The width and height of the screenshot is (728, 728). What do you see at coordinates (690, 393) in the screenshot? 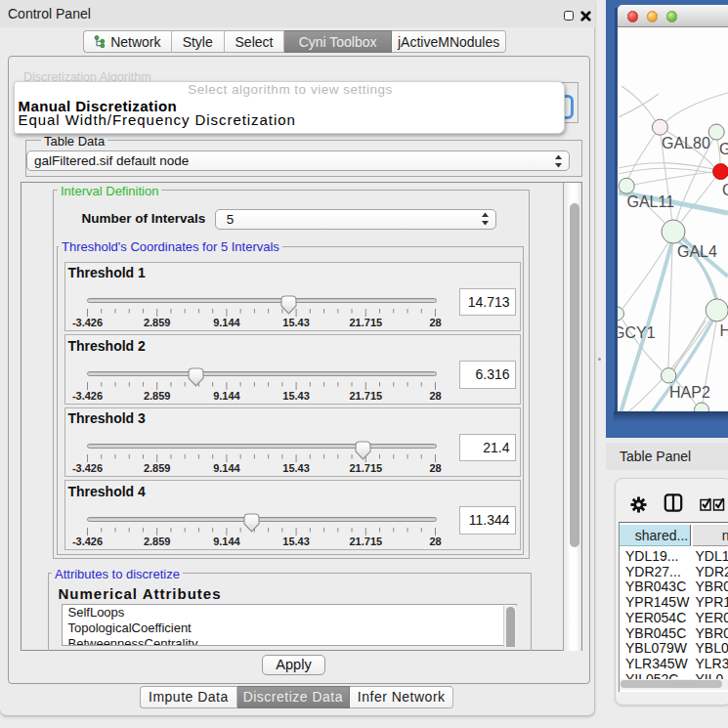
I see `svg-text: HAP2` at bounding box center [690, 393].